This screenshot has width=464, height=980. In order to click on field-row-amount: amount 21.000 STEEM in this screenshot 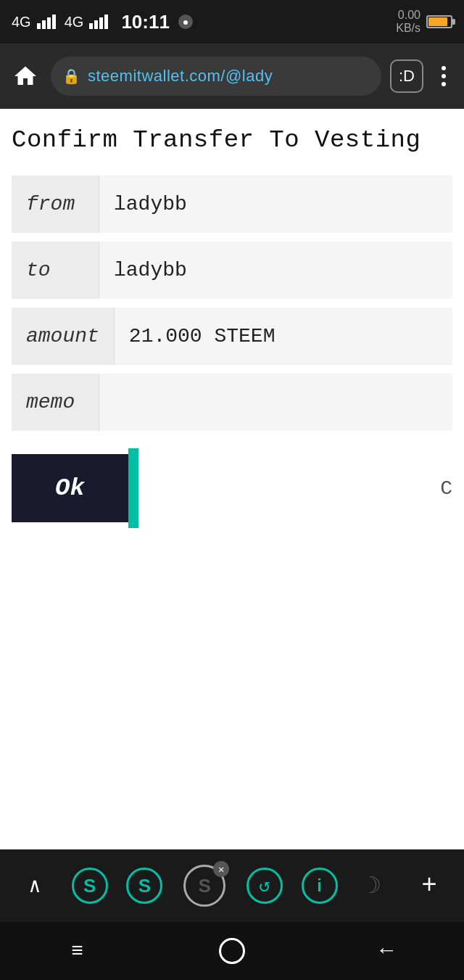, I will do `click(232, 337)`.